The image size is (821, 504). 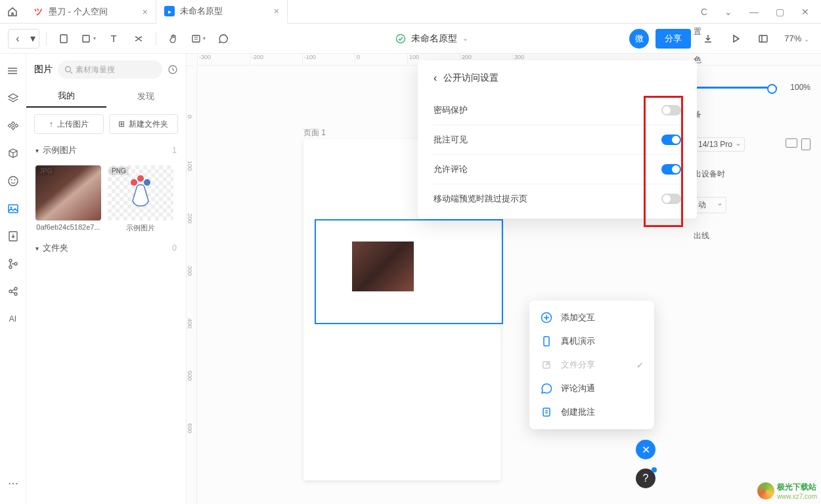 I want to click on browser-tab-prototype: ▸ 未命名原型 ×, so click(x=222, y=12).